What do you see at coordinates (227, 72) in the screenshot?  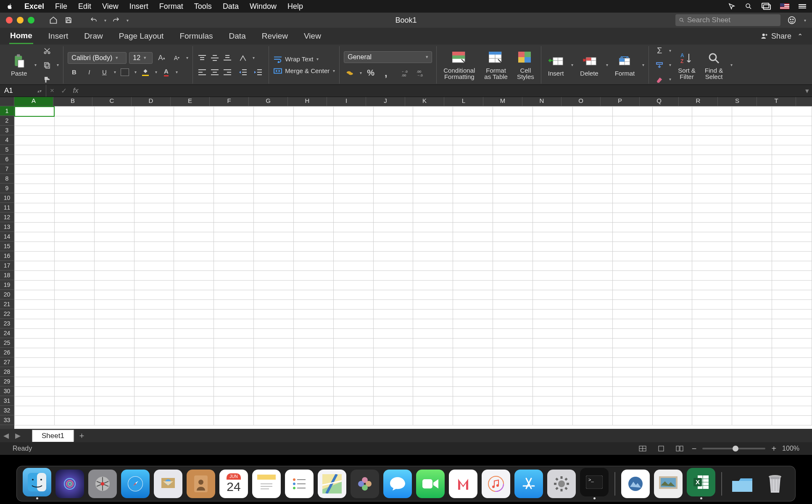 I see `align-right-button` at bounding box center [227, 72].